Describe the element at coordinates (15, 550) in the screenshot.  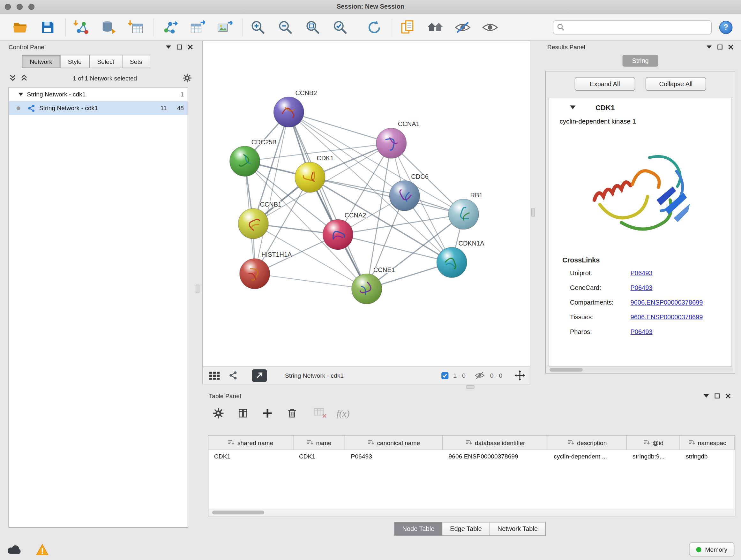
I see `cloud-icon` at that location.